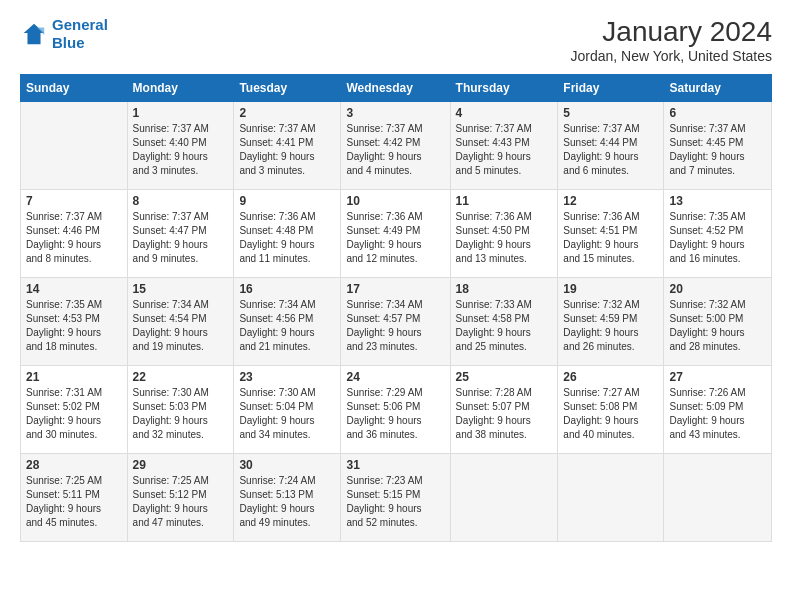  What do you see at coordinates (181, 465) in the screenshot?
I see `day-number: 29` at bounding box center [181, 465].